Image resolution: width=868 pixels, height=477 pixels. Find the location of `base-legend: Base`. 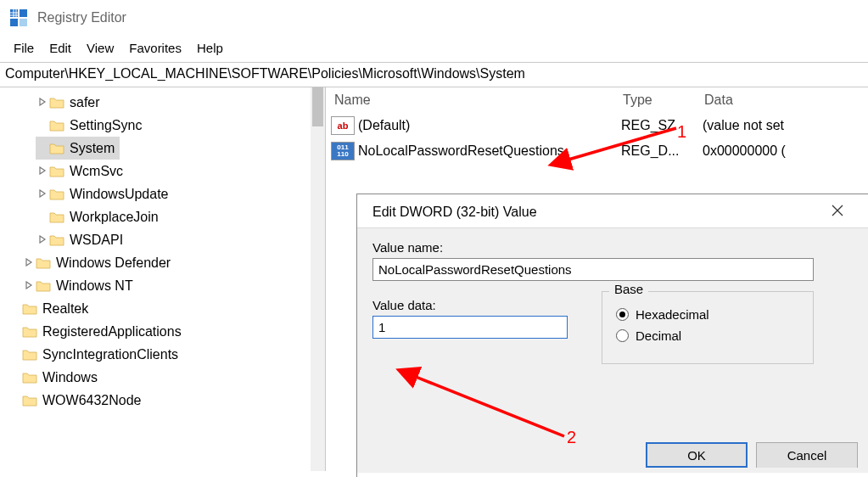

base-legend: Base is located at coordinates (629, 289).